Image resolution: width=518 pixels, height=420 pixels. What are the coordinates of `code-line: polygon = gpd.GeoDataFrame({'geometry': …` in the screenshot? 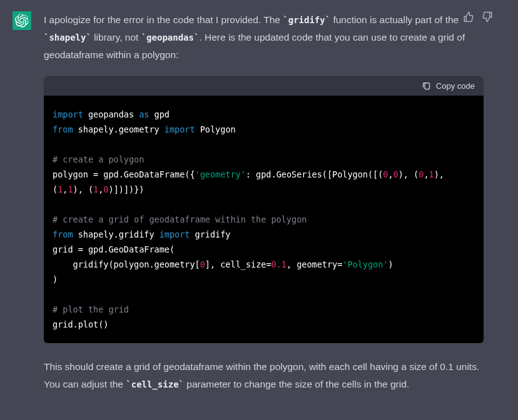 It's located at (264, 182).